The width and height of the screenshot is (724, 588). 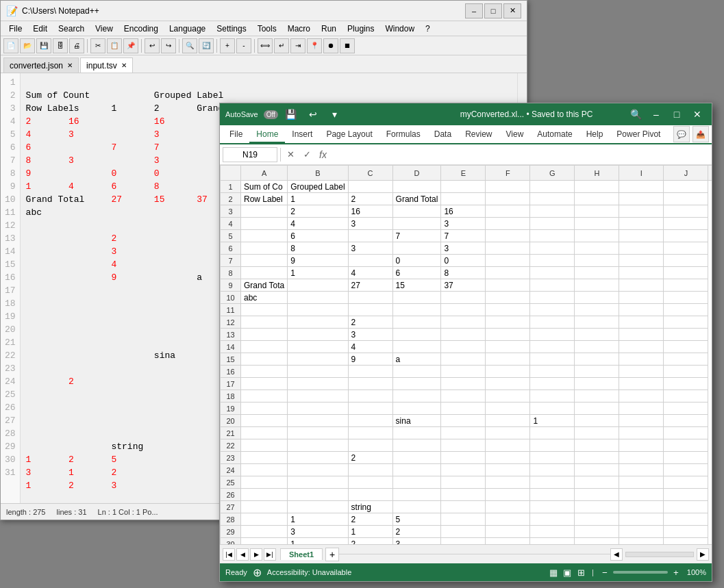 I want to click on excel-save-btn: 💾, so click(x=291, y=114).